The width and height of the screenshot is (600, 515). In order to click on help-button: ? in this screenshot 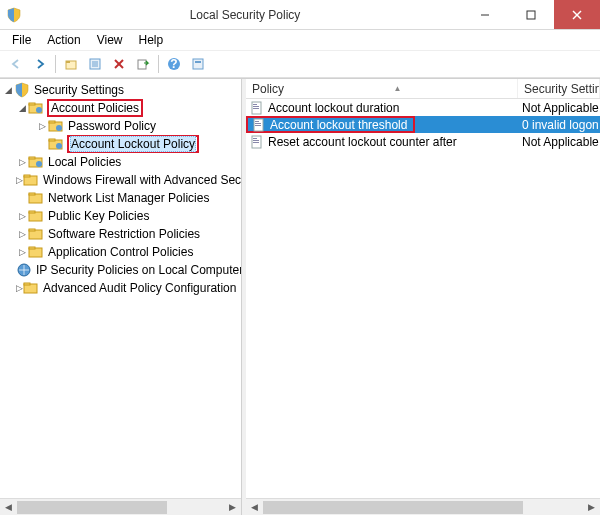, I will do `click(174, 64)`.